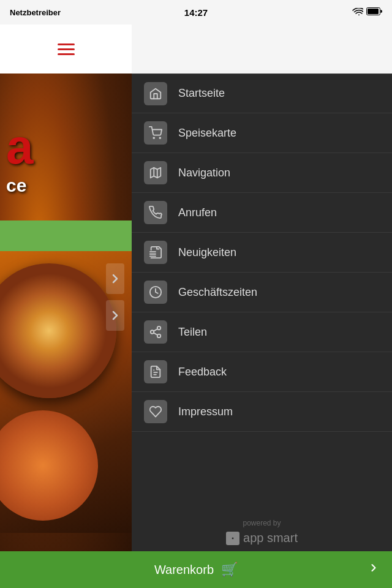  Describe the element at coordinates (196, 12) in the screenshot. I see `time-label: 14:27` at that location.